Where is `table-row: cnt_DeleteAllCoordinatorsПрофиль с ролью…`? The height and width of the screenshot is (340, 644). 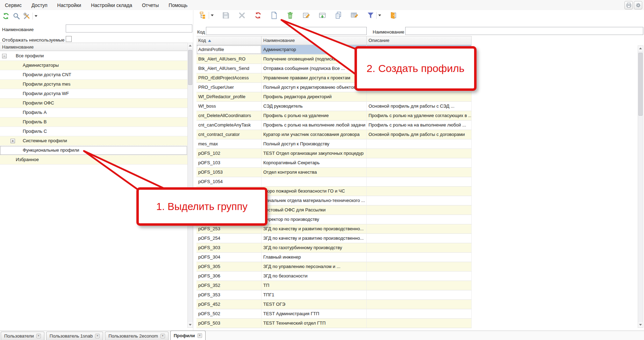
table-row: cnt_DeleteAllCoordinatorsПрофиль с ролью… is located at coordinates (334, 116).